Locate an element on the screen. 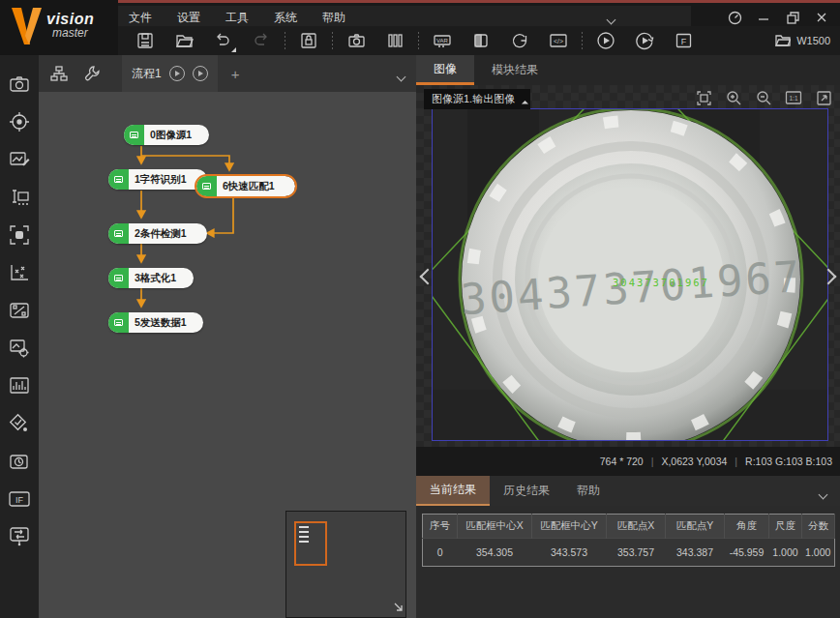  table-row: 0 354.305 343.573 353.757 343.387 -45.95… is located at coordinates (629, 553).